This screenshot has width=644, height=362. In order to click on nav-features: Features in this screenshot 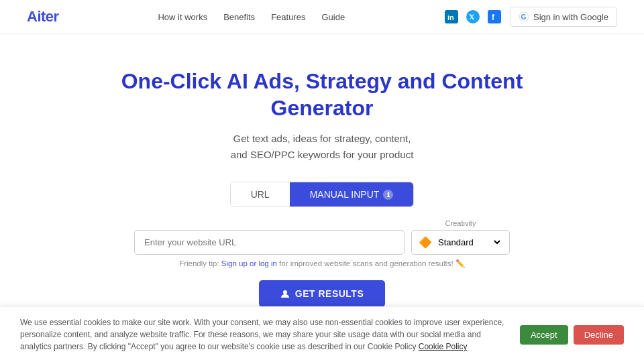, I will do `click(288, 17)`.